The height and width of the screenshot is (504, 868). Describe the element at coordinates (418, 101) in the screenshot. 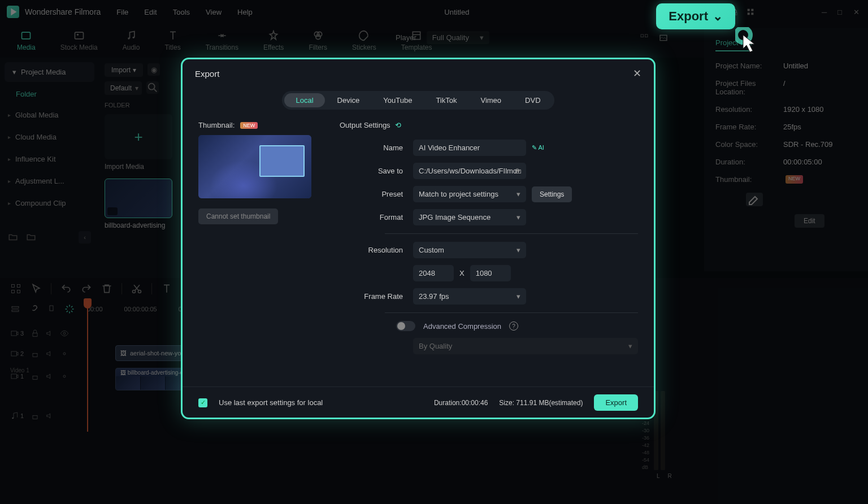

I see `dialog-tabs: Local Device YouTube TikTok Vimeo DVD` at that location.